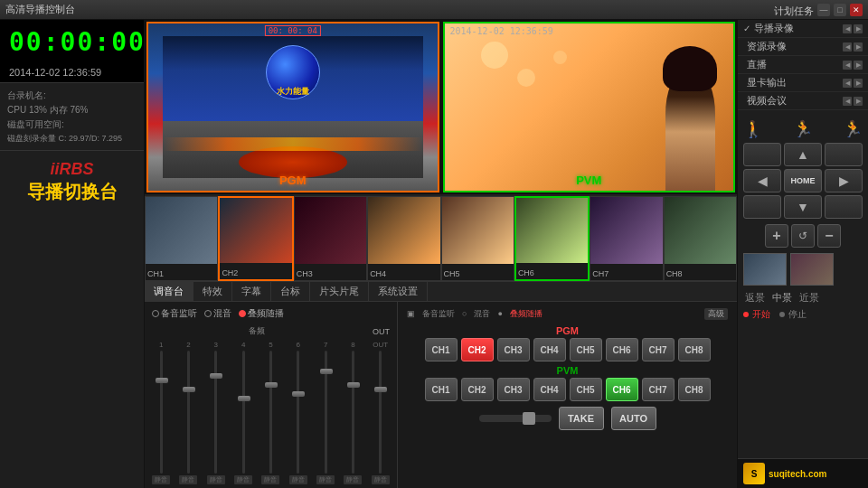 This screenshot has height=488, width=868. Describe the element at coordinates (803, 29) in the screenshot. I see `right-menu-item-0: ✓ 导播录像 ◀ ▶` at that location.